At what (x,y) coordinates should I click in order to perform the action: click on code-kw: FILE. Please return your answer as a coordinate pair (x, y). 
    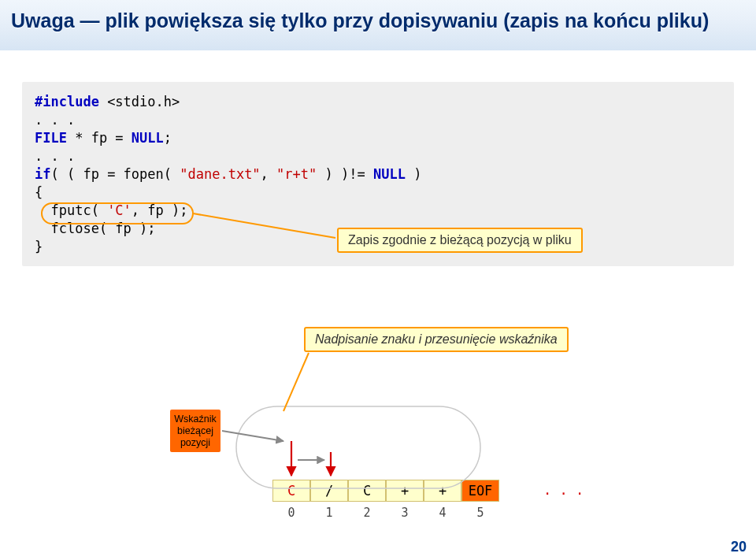
    Looking at the image, I should click on (50, 138).